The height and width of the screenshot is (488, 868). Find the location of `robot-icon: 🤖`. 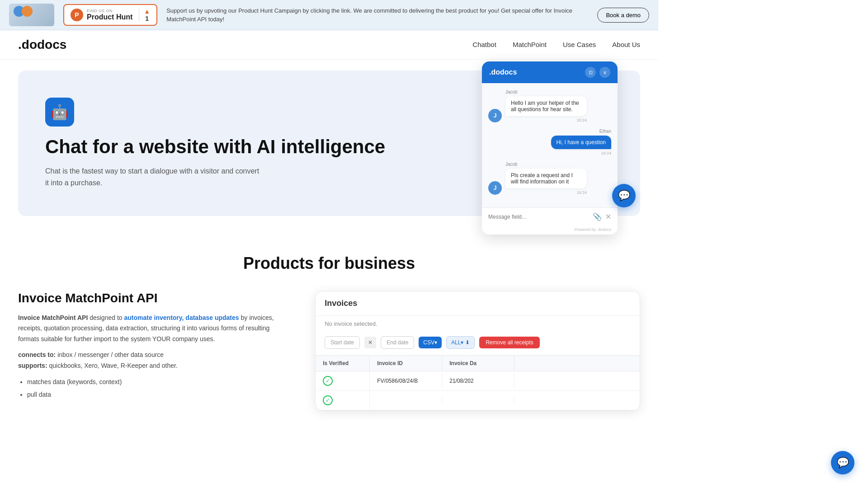

robot-icon: 🤖 is located at coordinates (60, 112).